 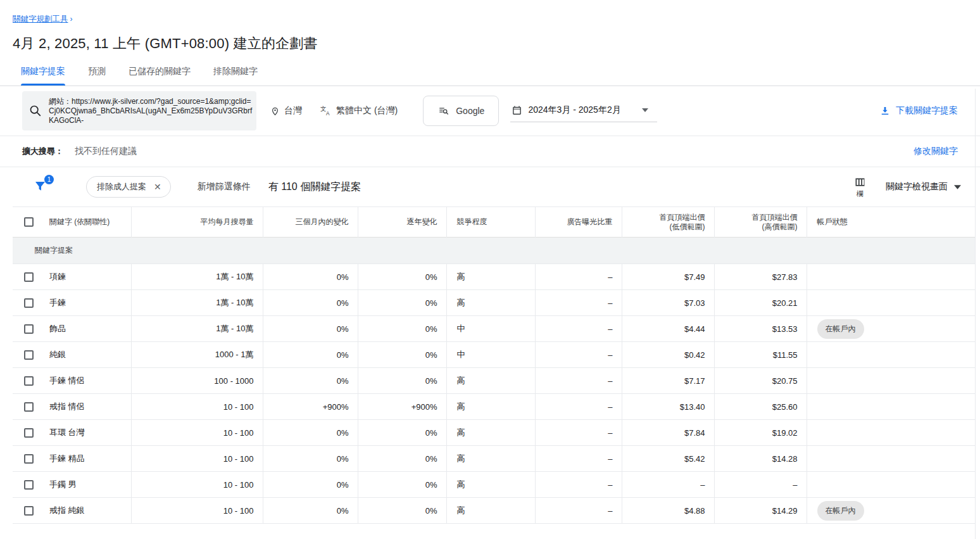 What do you see at coordinates (325, 111) in the screenshot?
I see `translate-icon: 文A` at bounding box center [325, 111].